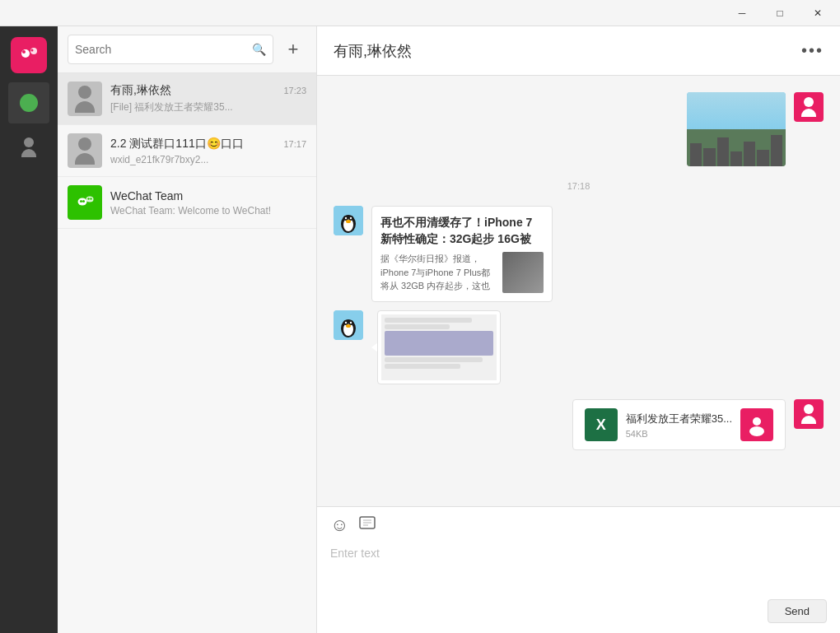  Describe the element at coordinates (757, 425) in the screenshot. I see `file-thumb-icon` at that location.